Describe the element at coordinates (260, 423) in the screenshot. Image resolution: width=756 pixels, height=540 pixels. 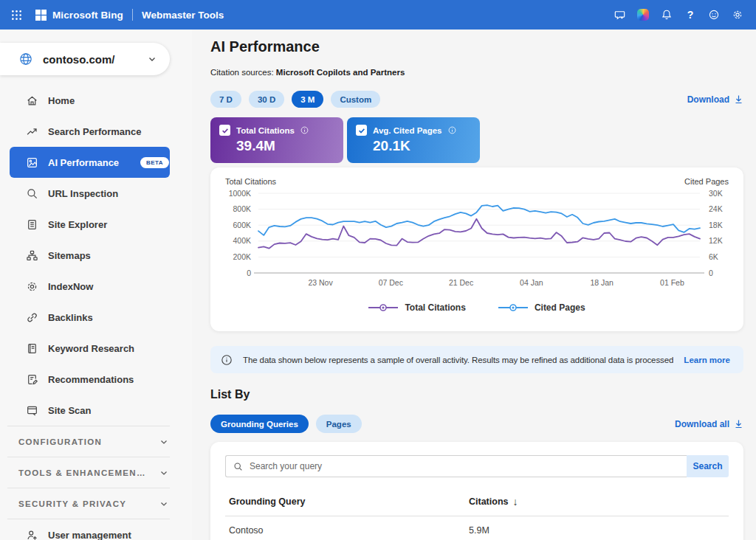
I see `tab-grounding-queries: Grounding Queries` at that location.